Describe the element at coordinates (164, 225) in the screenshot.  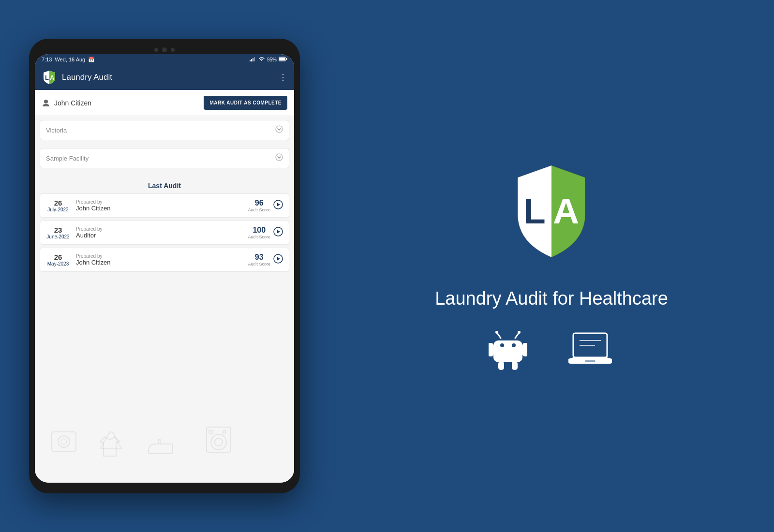
I see `last-audit-section: Last Audit 26 July-2023 Prepared by John…` at that location.